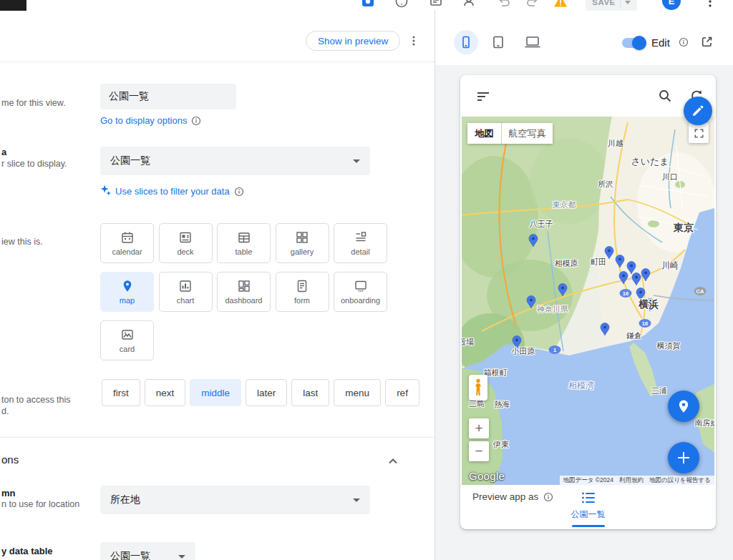  I want to click on view-type-deck: deck, so click(186, 243).